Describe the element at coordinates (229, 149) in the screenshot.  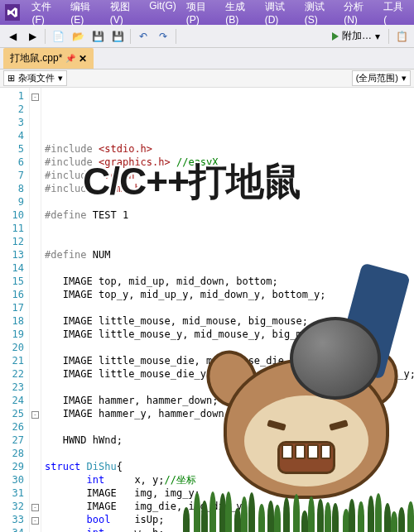
I see `code-line: #include <stdio.h>` at that location.